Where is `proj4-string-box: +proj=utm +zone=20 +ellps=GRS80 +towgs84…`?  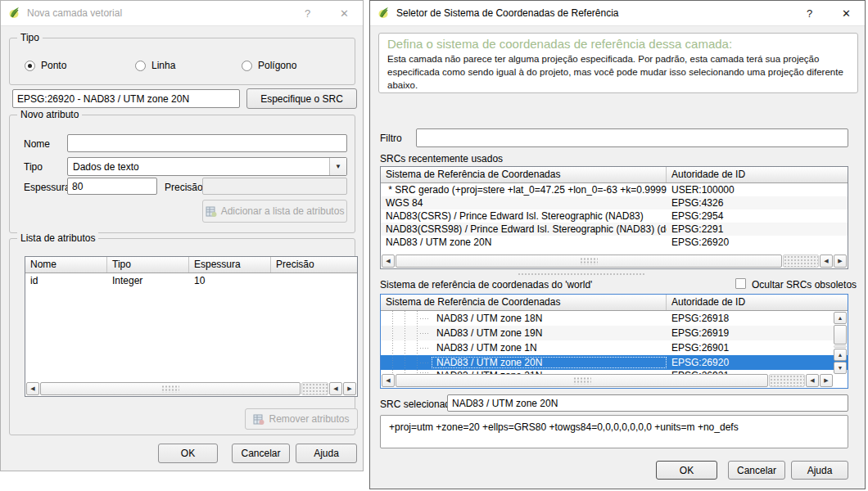
proj4-string-box: +proj=utm +zone=20 +ellps=GRS80 +towgs84… is located at coordinates (614, 432).